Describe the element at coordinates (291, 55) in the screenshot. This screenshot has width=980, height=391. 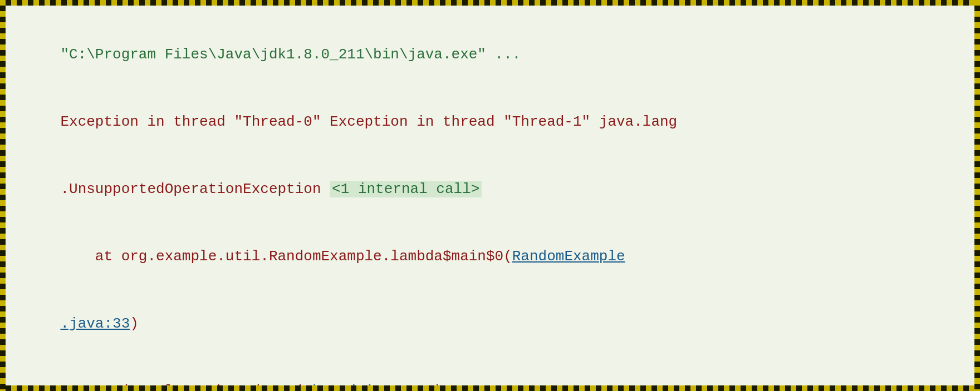
I see `java-path-text: "C:\Program Files\Java\jdk1.8.0_211\bin\…` at that location.